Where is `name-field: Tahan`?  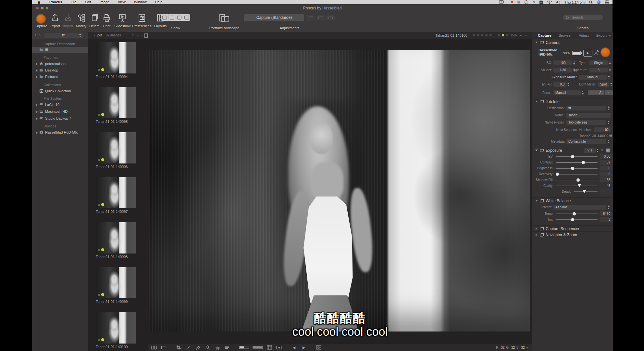 name-field: Tahan is located at coordinates (588, 115).